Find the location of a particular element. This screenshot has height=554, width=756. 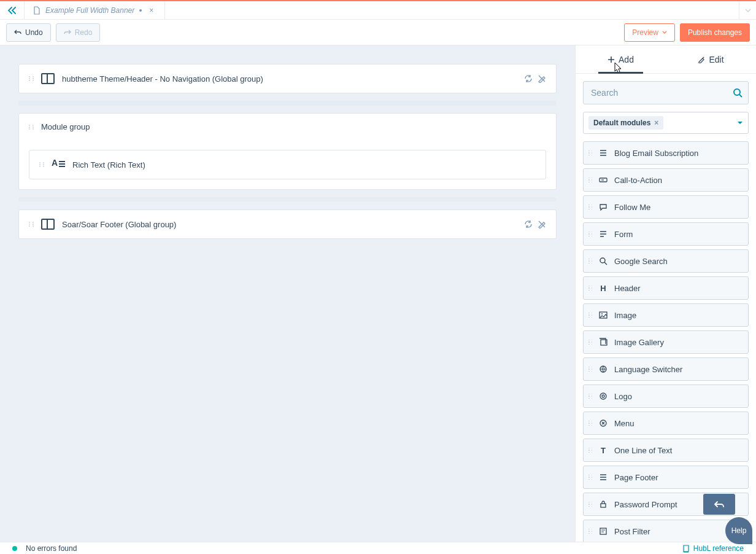

toolbar: Undo Redo Preview Publish changes is located at coordinates (378, 33).